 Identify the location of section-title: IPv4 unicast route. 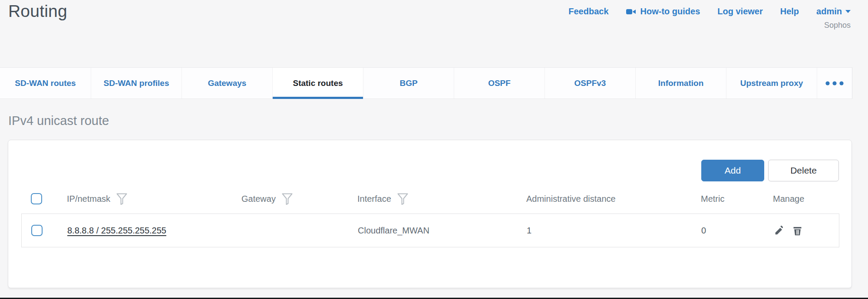
(59, 121).